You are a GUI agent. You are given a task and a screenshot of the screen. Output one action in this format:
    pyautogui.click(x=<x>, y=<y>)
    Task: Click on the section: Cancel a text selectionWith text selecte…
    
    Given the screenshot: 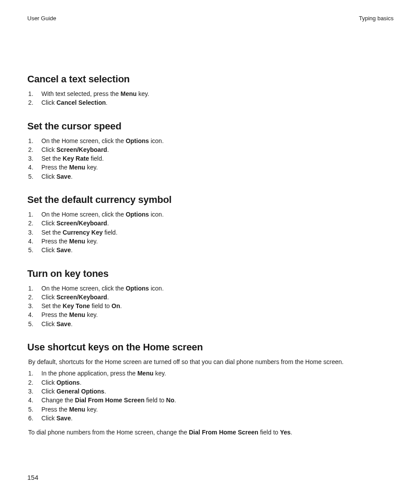 What is the action you would take?
    pyautogui.click(x=210, y=91)
    